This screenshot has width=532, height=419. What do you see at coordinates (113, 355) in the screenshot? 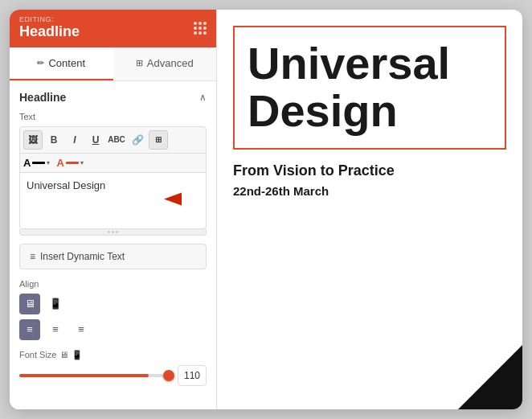
I see `font-size-label: Font Size 🖥 📱` at bounding box center [113, 355].